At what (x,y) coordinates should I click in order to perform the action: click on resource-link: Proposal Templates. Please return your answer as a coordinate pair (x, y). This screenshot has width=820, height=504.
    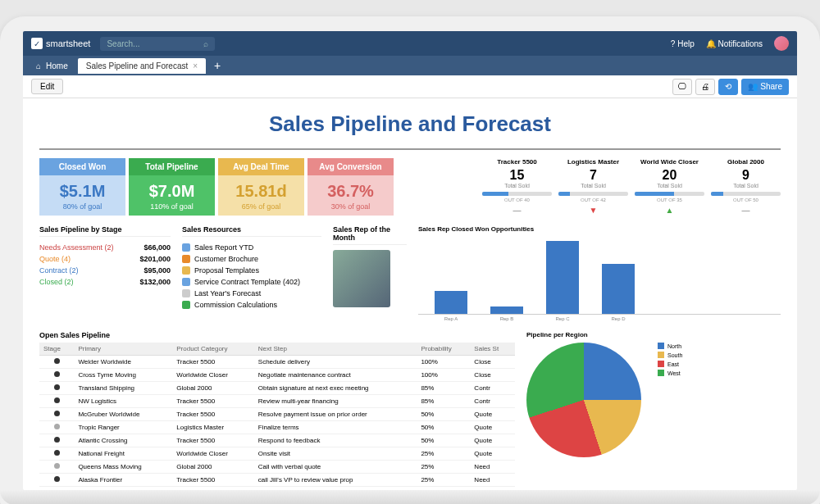
    Looking at the image, I should click on (252, 270).